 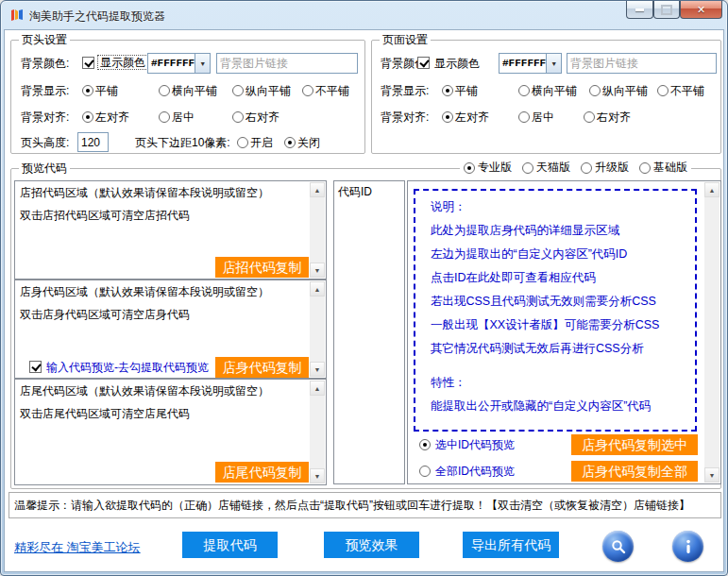 I want to click on header-height-input, so click(x=93, y=142).